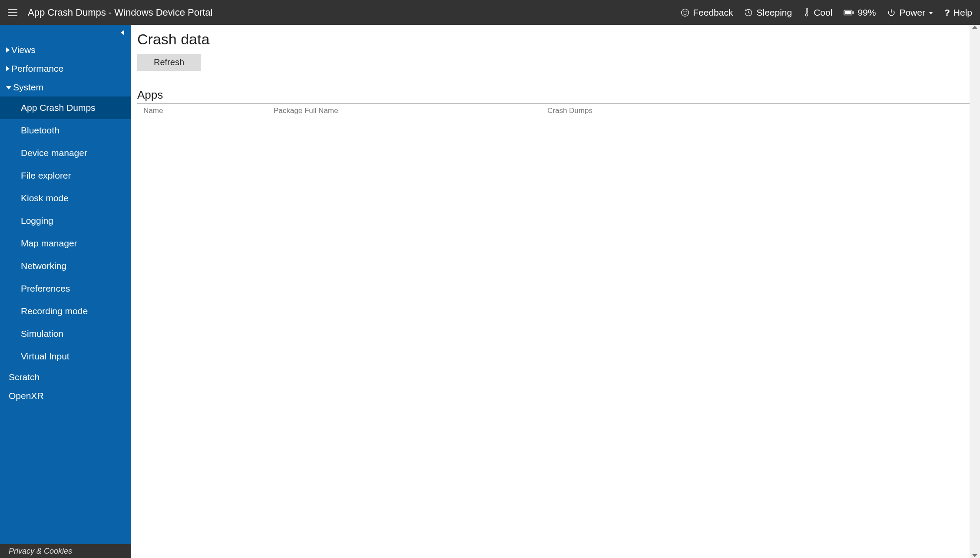  Describe the element at coordinates (66, 291) in the screenshot. I see `sidebar: Views Performance System App Crash Dumps…` at that location.